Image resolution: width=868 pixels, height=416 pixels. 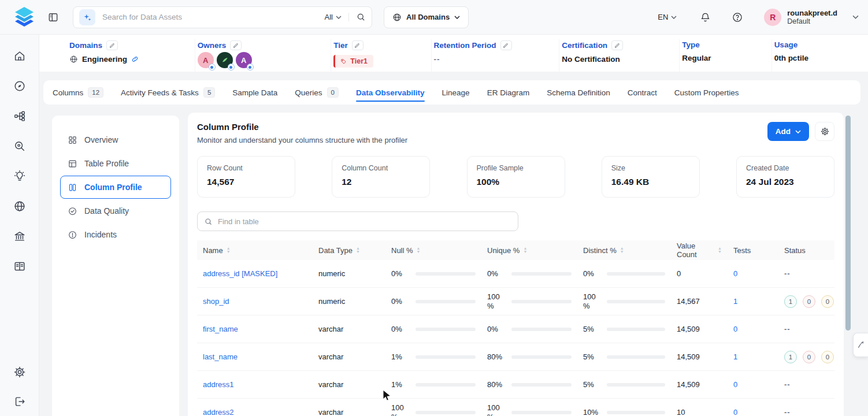 I want to click on column-name-link: address1, so click(x=218, y=385).